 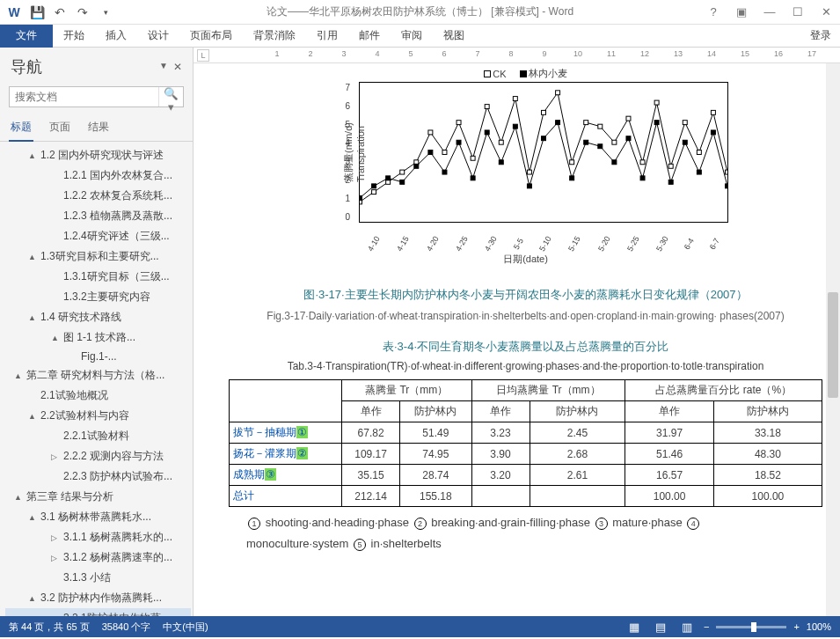 I want to click on view-web-icon: ▥, so click(x=687, y=627).